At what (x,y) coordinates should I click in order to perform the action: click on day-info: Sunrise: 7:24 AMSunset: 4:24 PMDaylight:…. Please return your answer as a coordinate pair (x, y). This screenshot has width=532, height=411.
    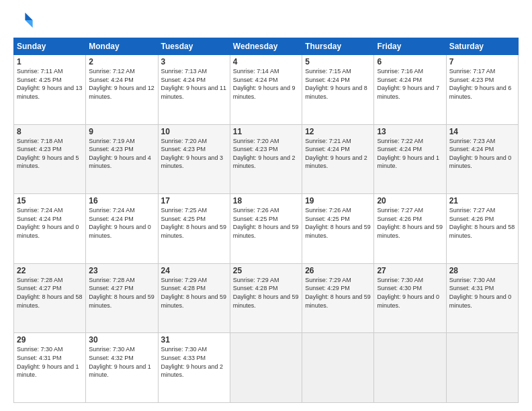
    Looking at the image, I should click on (50, 223).